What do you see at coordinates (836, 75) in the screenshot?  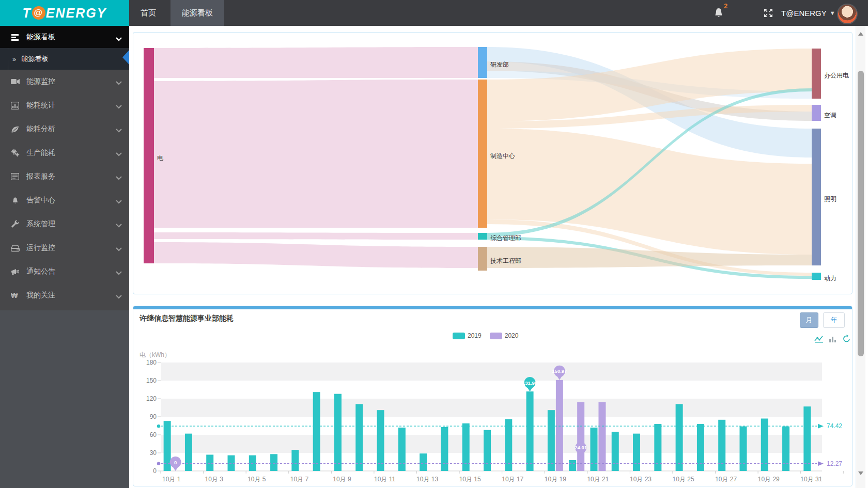 I see `sankey-node-label: 办公用电` at bounding box center [836, 75].